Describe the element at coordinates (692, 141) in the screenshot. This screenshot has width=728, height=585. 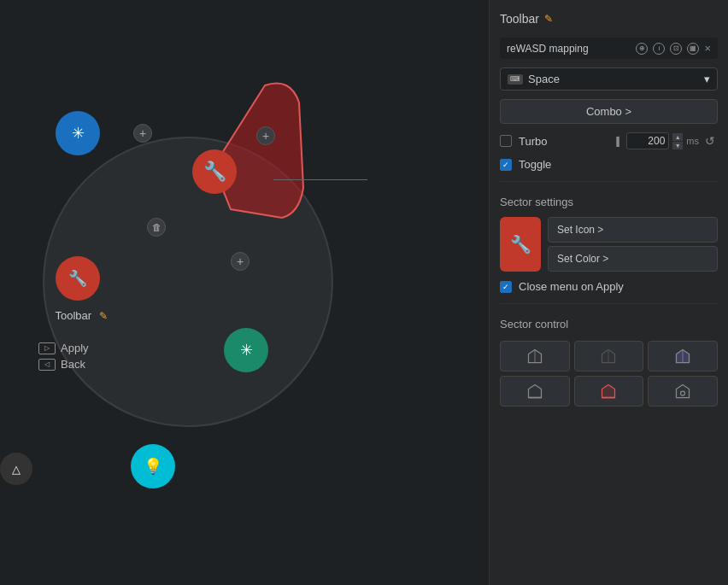
I see `turbo-unit: ms` at that location.